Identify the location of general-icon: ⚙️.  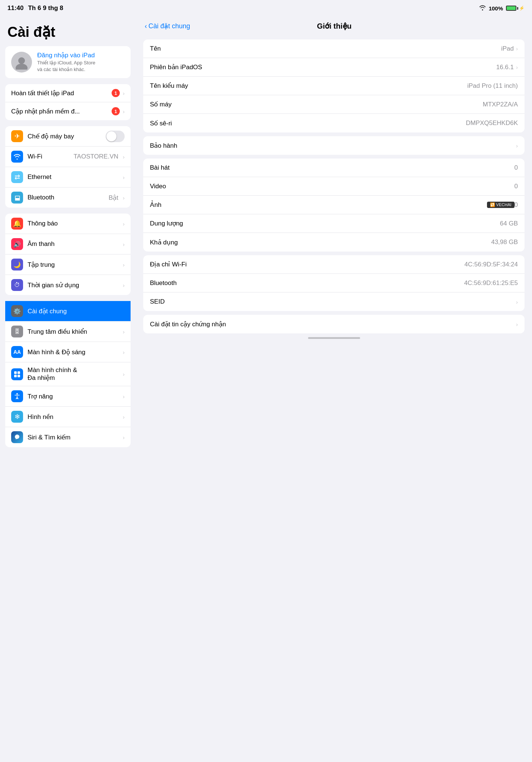
(17, 311).